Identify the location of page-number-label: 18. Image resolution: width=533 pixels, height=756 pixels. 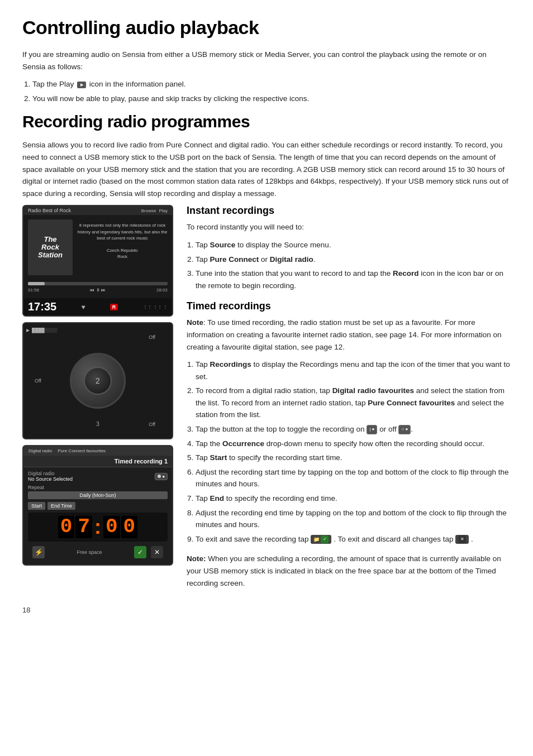
(266, 610).